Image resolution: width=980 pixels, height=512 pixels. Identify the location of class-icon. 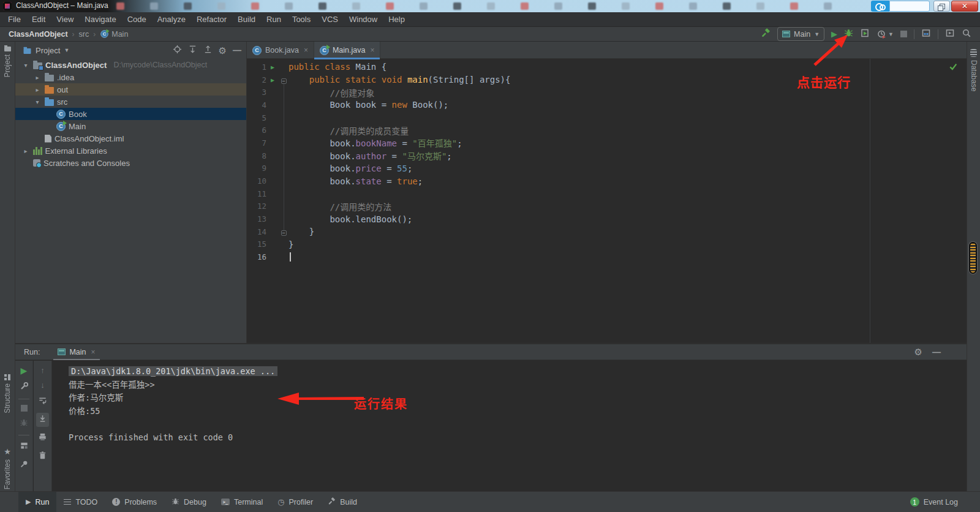
(257, 50).